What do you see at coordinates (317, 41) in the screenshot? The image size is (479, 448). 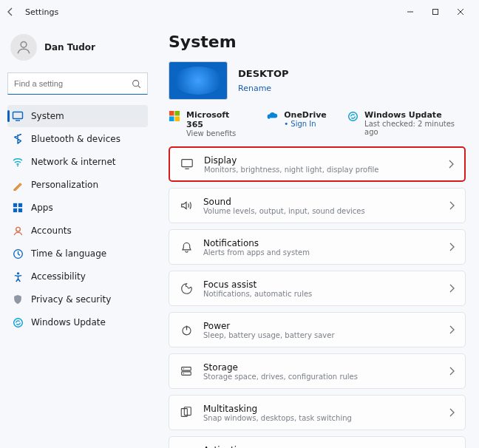 I see `page-title: System` at bounding box center [317, 41].